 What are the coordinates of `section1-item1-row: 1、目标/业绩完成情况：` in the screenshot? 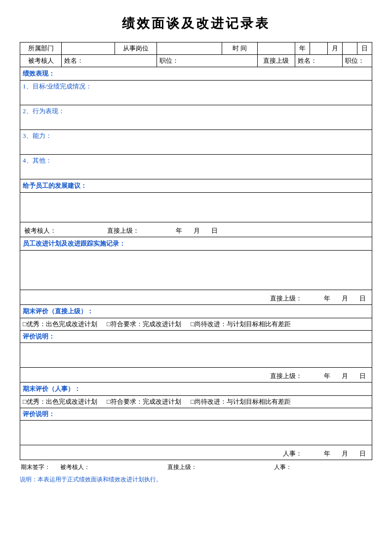 It's located at (196, 93).